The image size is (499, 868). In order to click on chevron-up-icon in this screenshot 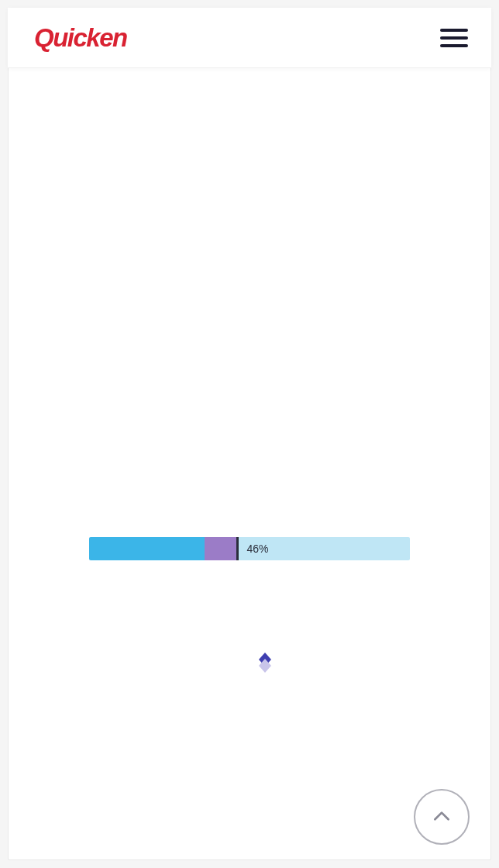, I will do `click(442, 817)`.